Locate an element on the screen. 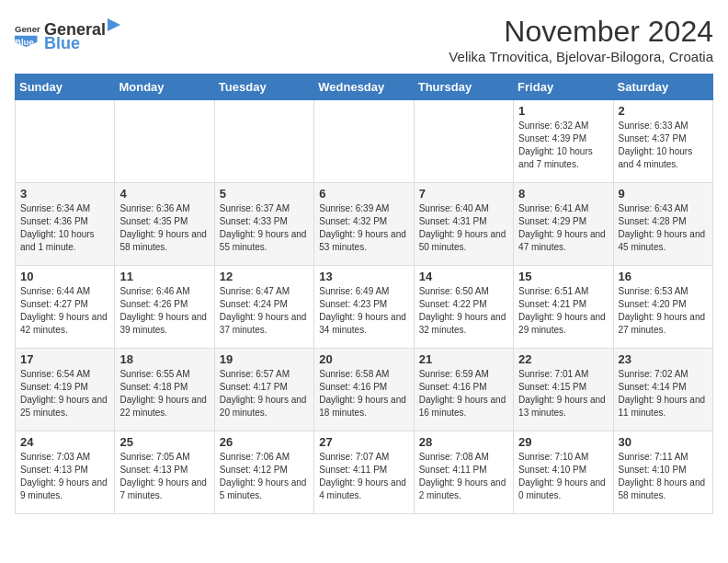  day-info: Sunrise: 6:40 AM Sunset: 4:31 PM Dayligh… is located at coordinates (463, 228).